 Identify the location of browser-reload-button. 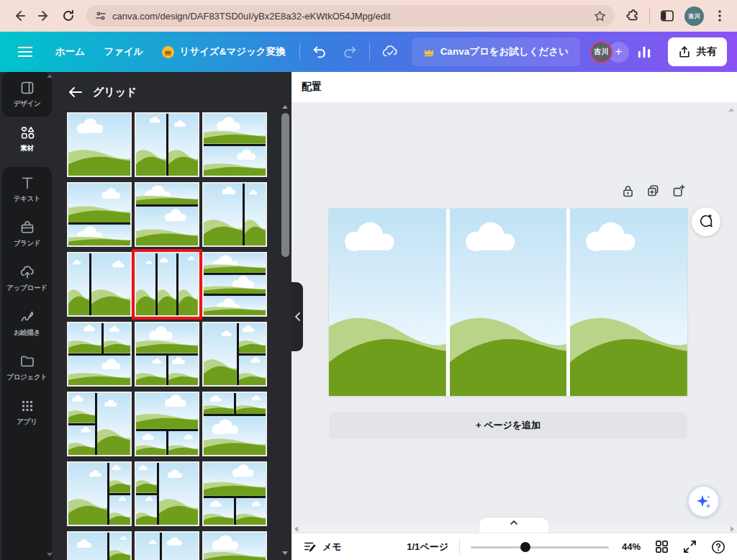
(68, 16).